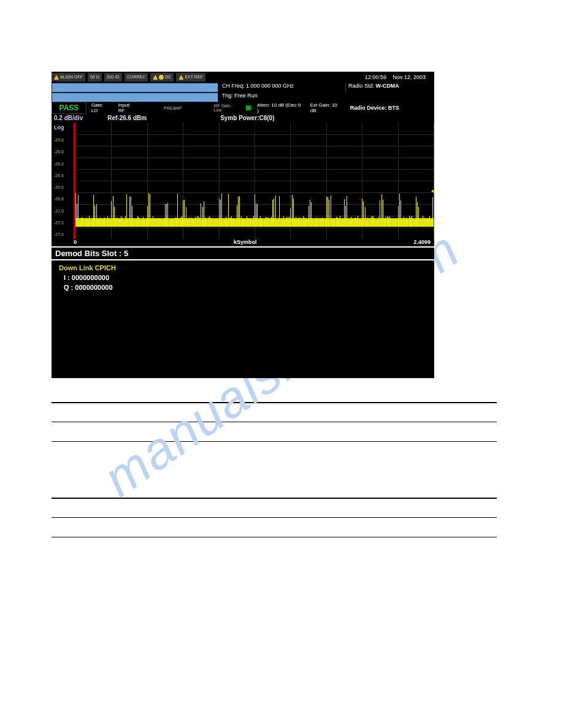  I want to click on green-dot-icon, so click(248, 108).